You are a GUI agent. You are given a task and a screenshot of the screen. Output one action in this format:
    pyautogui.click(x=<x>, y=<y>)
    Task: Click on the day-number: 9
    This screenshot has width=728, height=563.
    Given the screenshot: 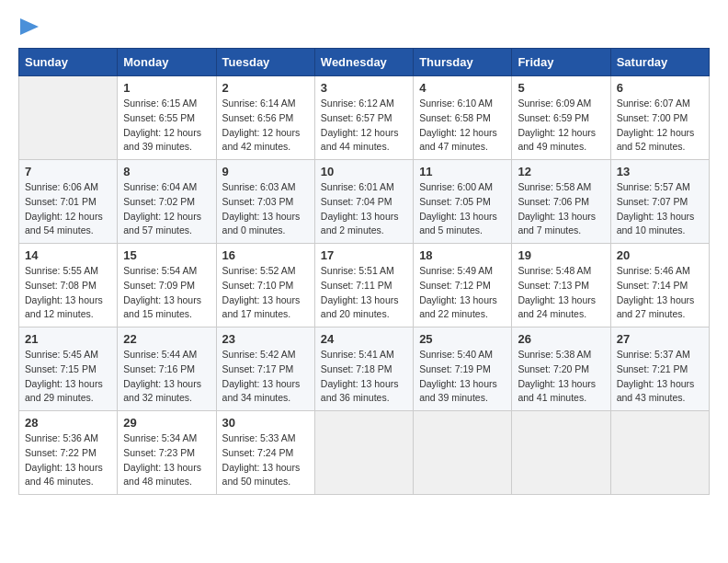 What is the action you would take?
    pyautogui.click(x=266, y=171)
    